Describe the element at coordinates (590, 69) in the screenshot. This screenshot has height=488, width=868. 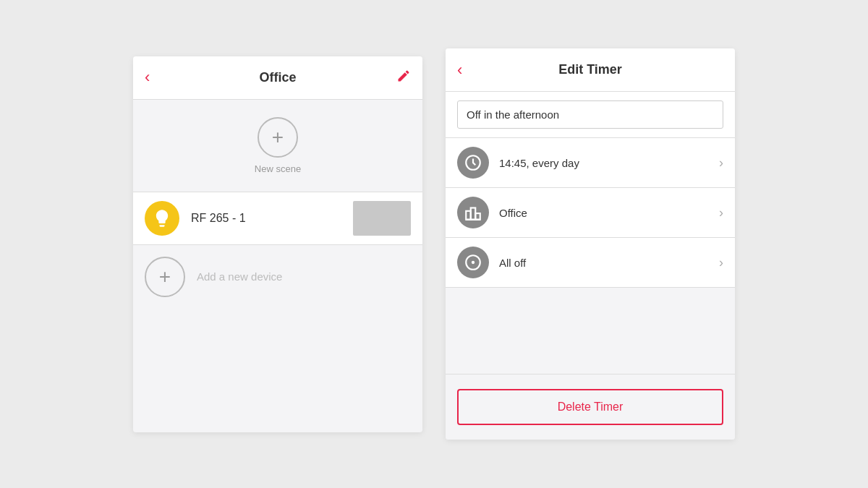
I see `right-panel-title: Edit Timer` at that location.